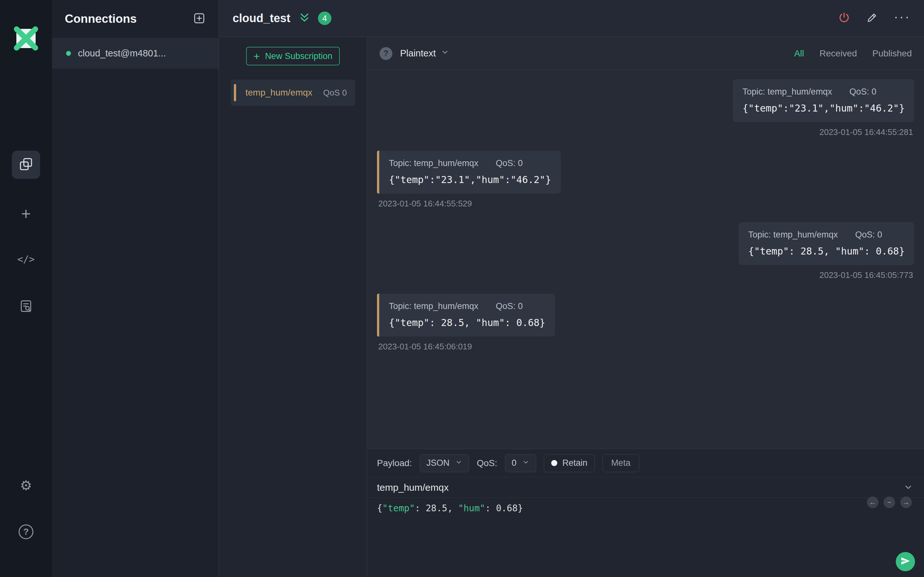 This screenshot has width=924, height=577. I want to click on filter-all: All, so click(799, 53).